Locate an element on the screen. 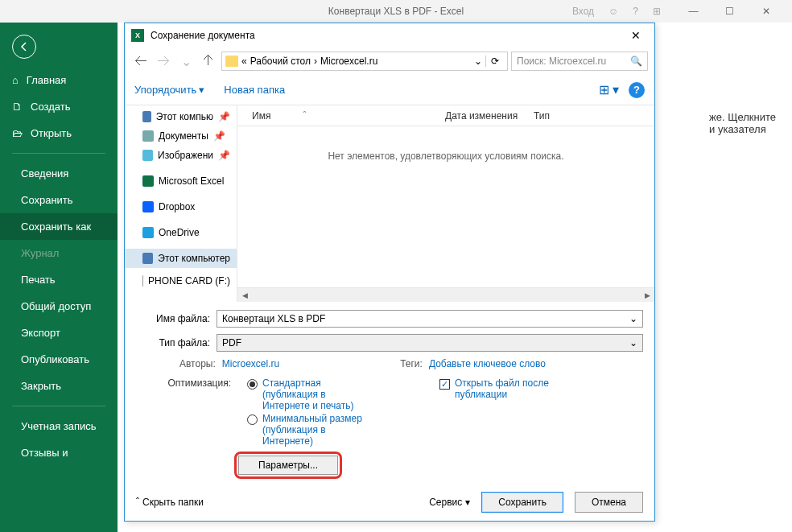 The height and width of the screenshot is (532, 792). search-input: Поиск: Microexcel.ru 🔍 is located at coordinates (580, 61).